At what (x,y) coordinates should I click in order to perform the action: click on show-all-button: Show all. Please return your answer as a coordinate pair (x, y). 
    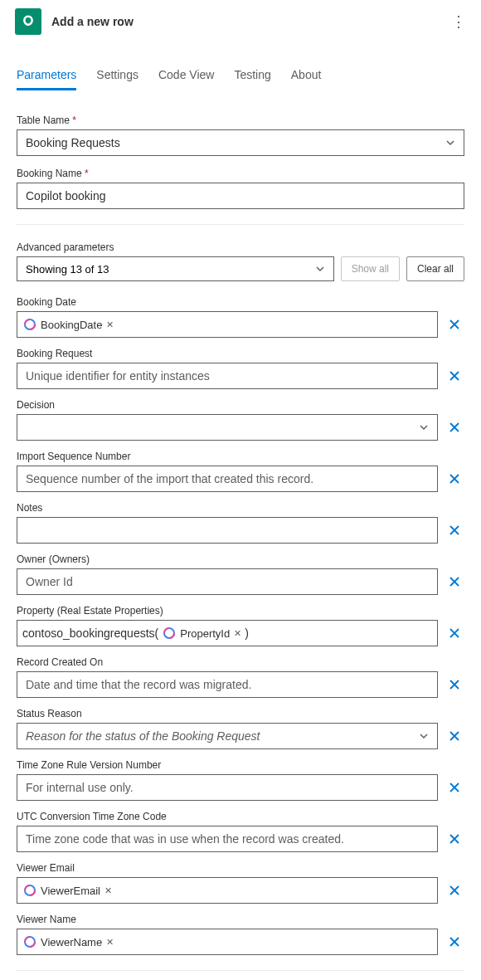
    Looking at the image, I should click on (370, 269).